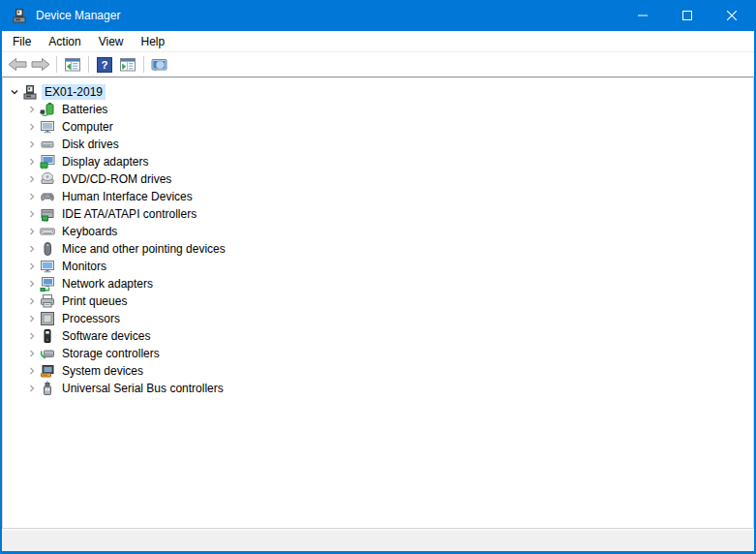 Image resolution: width=756 pixels, height=554 pixels. Describe the element at coordinates (47, 301) in the screenshot. I see `print-queue-icon` at that location.